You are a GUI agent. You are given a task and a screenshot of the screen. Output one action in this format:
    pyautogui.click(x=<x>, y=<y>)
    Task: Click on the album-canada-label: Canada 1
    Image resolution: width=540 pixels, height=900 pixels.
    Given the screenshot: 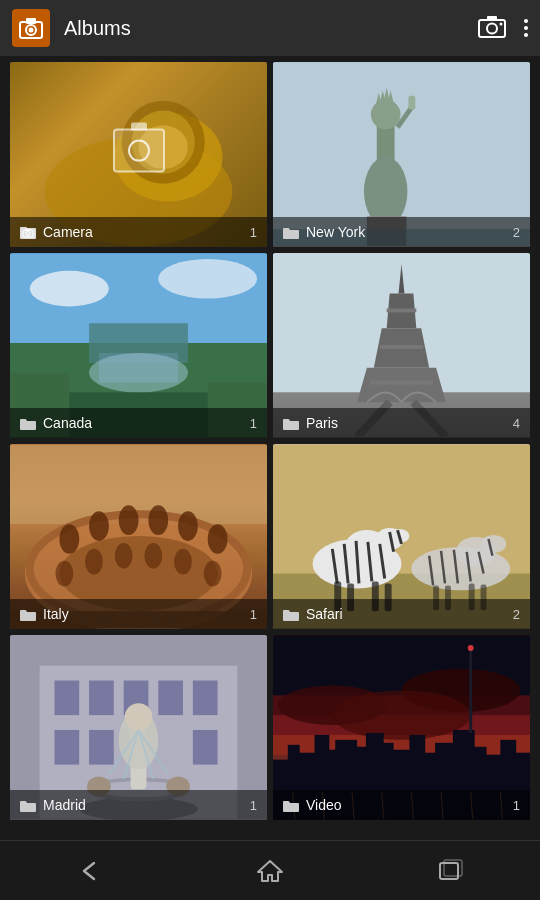 What is the action you would take?
    pyautogui.click(x=138, y=423)
    